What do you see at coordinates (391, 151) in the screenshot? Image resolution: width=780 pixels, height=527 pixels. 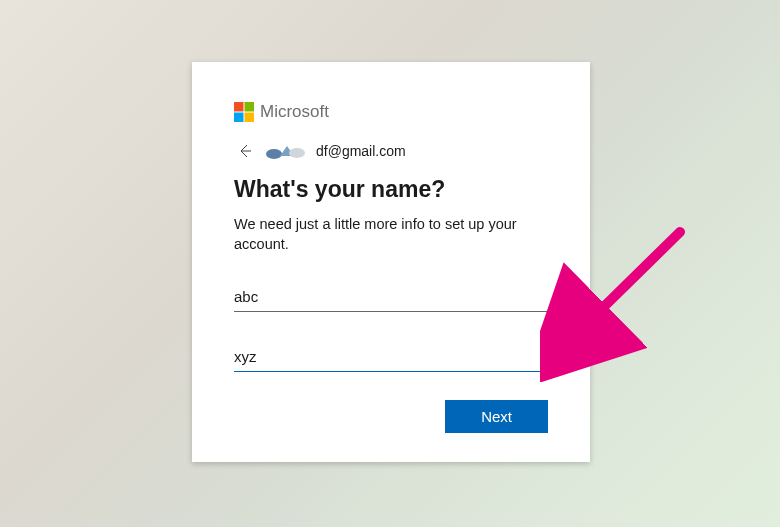 I see `identity-row: df@gmail.com` at bounding box center [391, 151].